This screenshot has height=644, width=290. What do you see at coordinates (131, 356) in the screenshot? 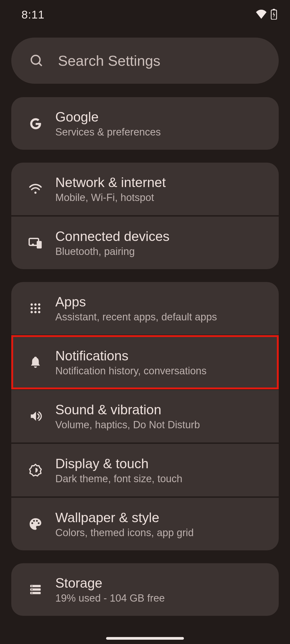
I see `settings-item-title: Notifications` at bounding box center [131, 356].